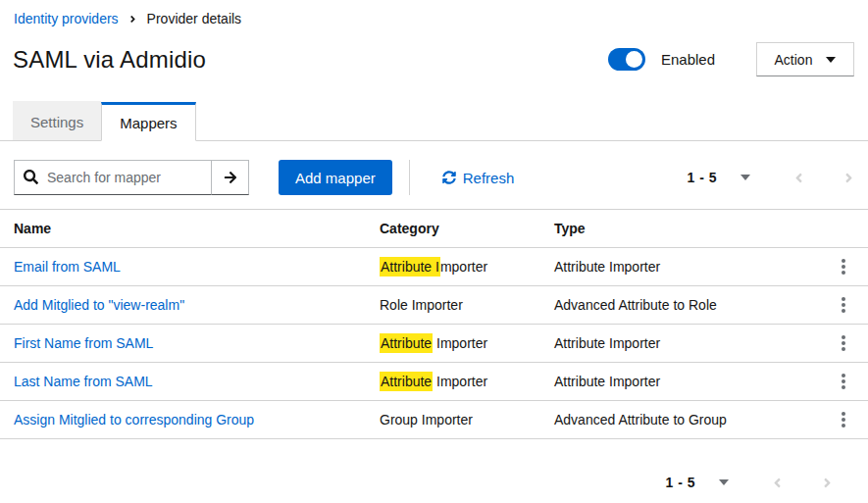 The image size is (868, 503). Describe the element at coordinates (434, 177) in the screenshot. I see `mappers-toolbar: Add mapper Refresh 1 - 5` at that location.